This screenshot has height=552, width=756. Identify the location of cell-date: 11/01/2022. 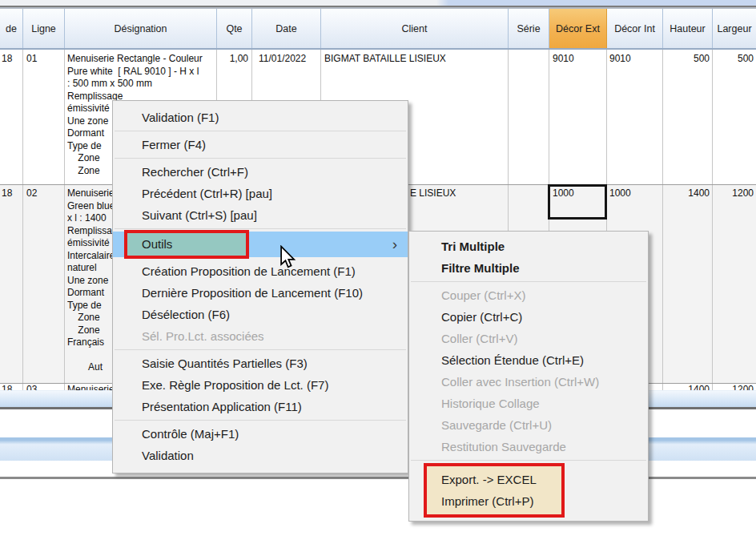
(291, 59).